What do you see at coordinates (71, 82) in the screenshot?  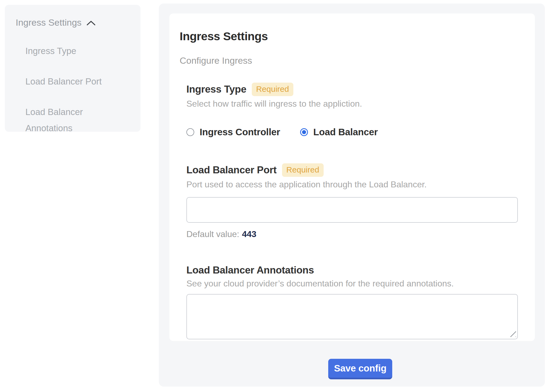 I see `sidebar-item-load-balancer-port: Load Balancer Port` at bounding box center [71, 82].